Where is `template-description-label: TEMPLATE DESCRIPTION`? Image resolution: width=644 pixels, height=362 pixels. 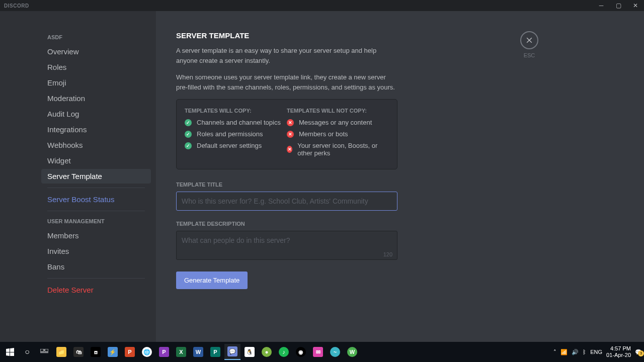
template-description-label: TEMPLATE DESCRIPTION is located at coordinates (287, 224).